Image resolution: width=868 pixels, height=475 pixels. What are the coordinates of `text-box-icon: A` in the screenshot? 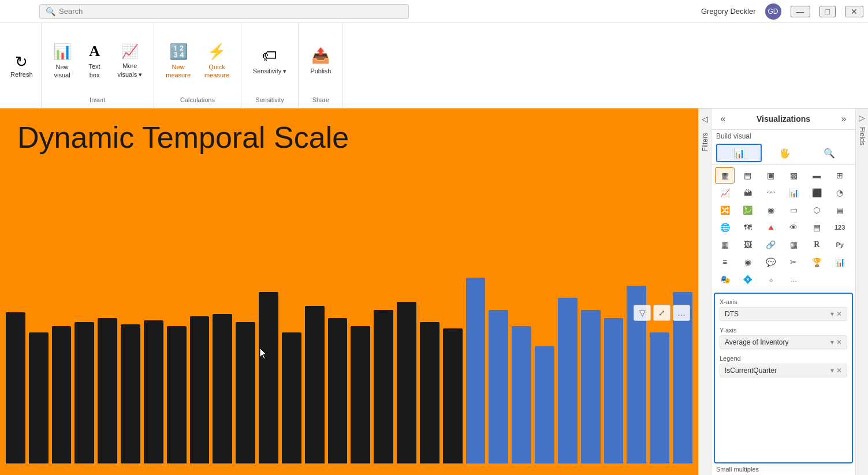 It's located at (95, 51).